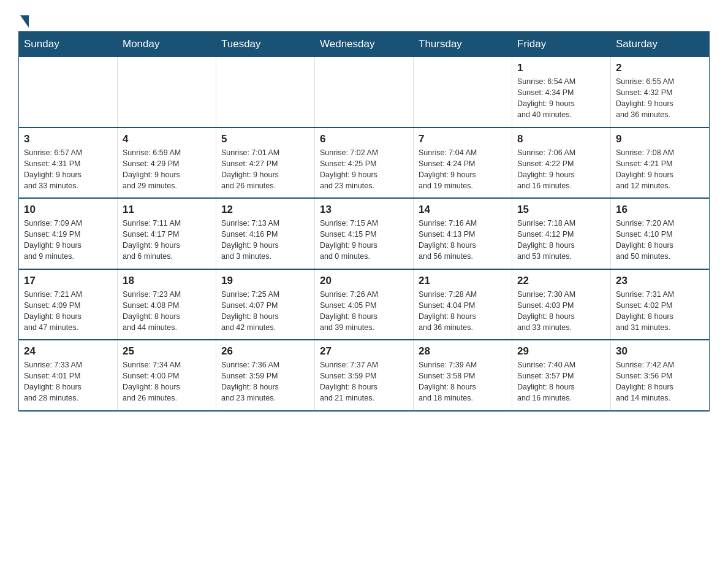 This screenshot has width=728, height=563. What do you see at coordinates (167, 351) in the screenshot?
I see `day-number: 25` at bounding box center [167, 351].